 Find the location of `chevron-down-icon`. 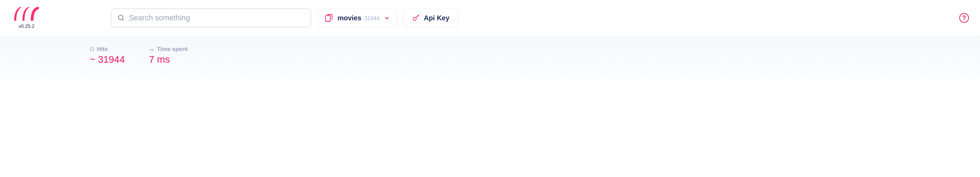

chevron-down-icon is located at coordinates (387, 18).